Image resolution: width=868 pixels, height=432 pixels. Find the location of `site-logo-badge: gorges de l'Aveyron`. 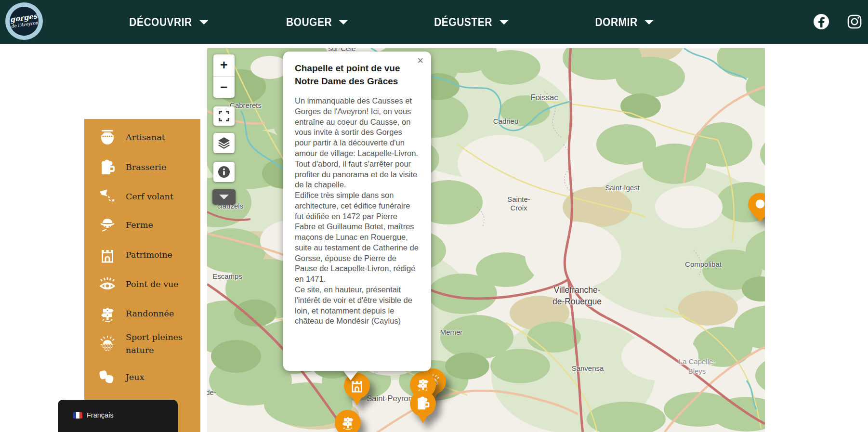

site-logo-badge: gorges de l'Aveyron is located at coordinates (24, 21).